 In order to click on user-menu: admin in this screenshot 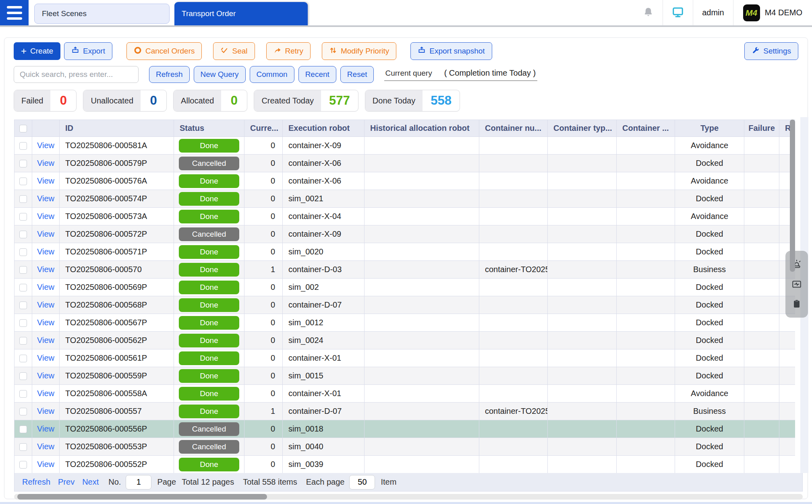, I will do `click(713, 13)`.